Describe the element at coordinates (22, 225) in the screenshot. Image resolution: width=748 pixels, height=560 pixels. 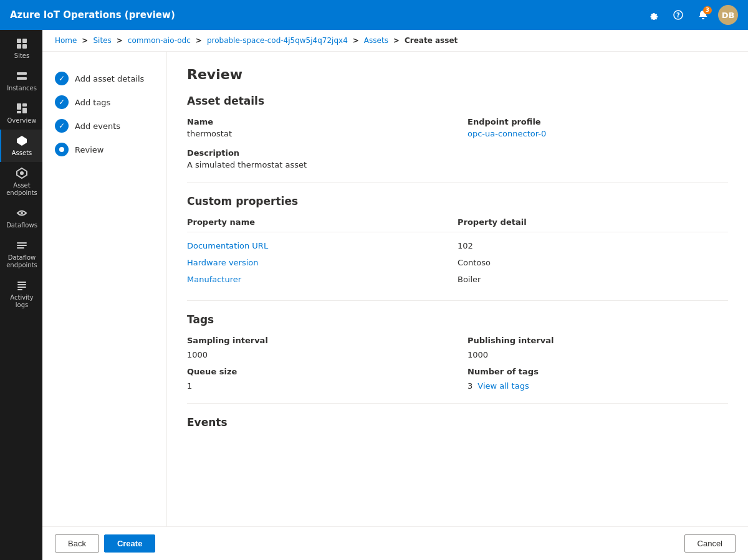
I see `dataflows-label: Dataflows` at that location.